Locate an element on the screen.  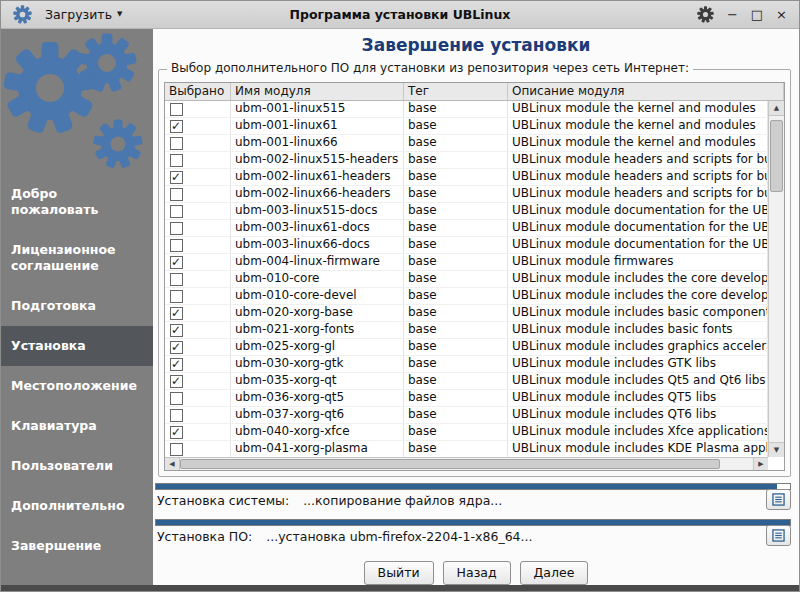
table-row: ubm-041-xorg-plasmabaseUBLinux module in… is located at coordinates (466, 449).